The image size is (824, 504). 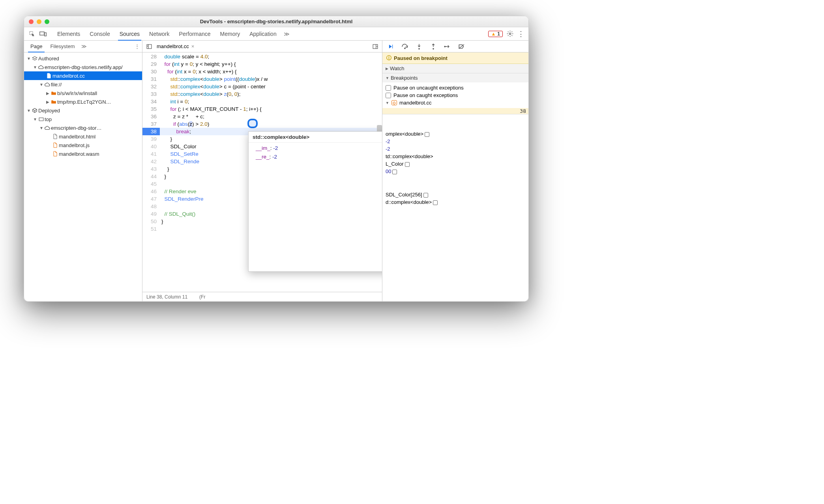 I want to click on line-number: 46, so click(x=151, y=192).